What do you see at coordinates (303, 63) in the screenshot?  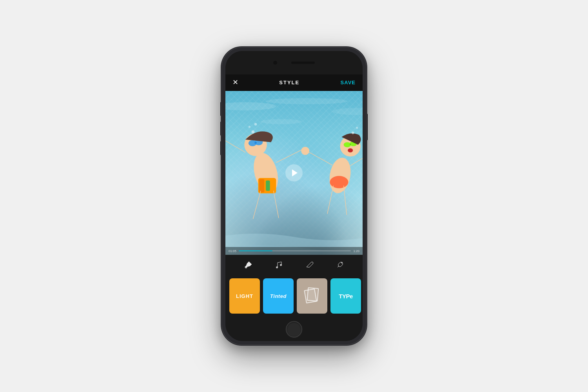 I see `speaker-grille` at bounding box center [303, 63].